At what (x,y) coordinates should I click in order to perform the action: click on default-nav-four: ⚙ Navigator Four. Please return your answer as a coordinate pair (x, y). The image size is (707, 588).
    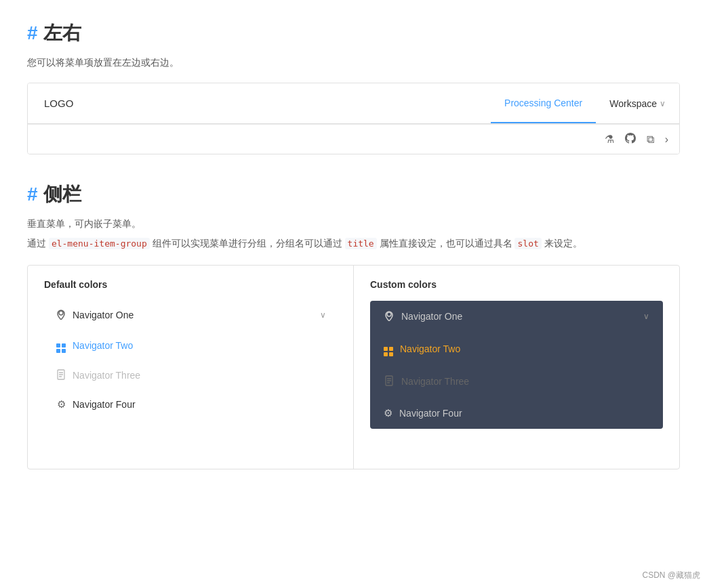
    Looking at the image, I should click on (190, 404).